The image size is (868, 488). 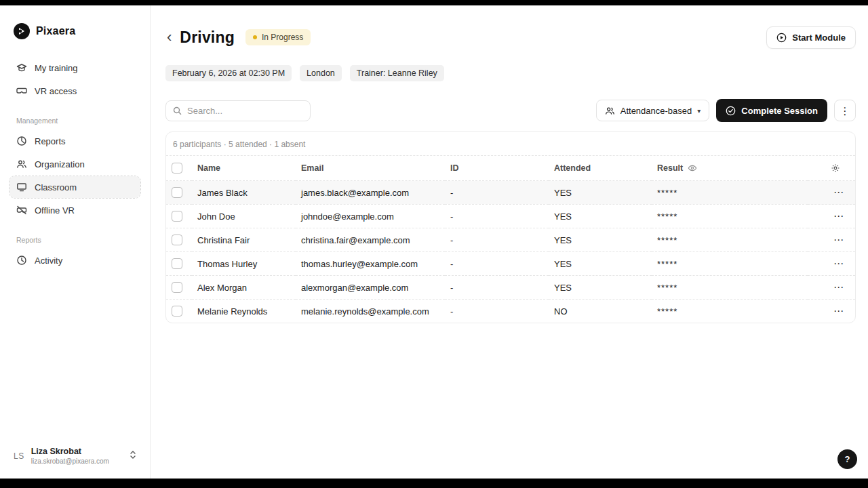 What do you see at coordinates (75, 141) in the screenshot?
I see `sidebar-item-reports: Reports` at bounding box center [75, 141].